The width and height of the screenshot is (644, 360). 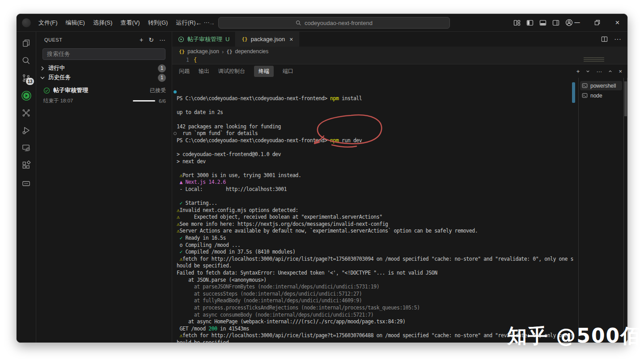 I want to click on close-panel-icon: ×, so click(x=620, y=72).